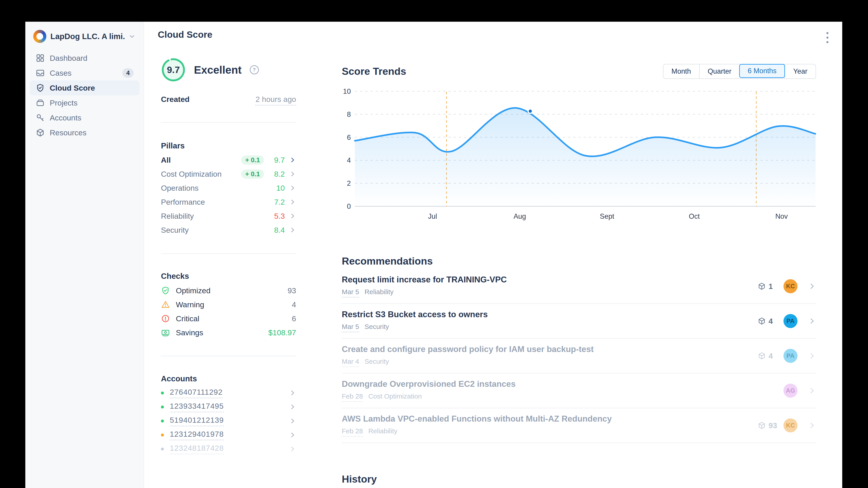  What do you see at coordinates (165, 319) in the screenshot?
I see `critical-icon` at bounding box center [165, 319].